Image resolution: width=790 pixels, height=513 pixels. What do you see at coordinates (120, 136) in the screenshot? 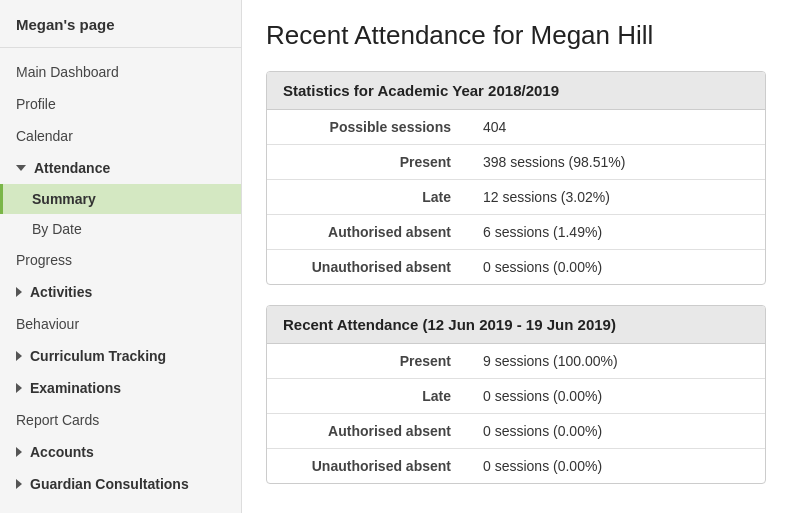
I see `sidebar-item-calendar: Calendar` at bounding box center [120, 136].